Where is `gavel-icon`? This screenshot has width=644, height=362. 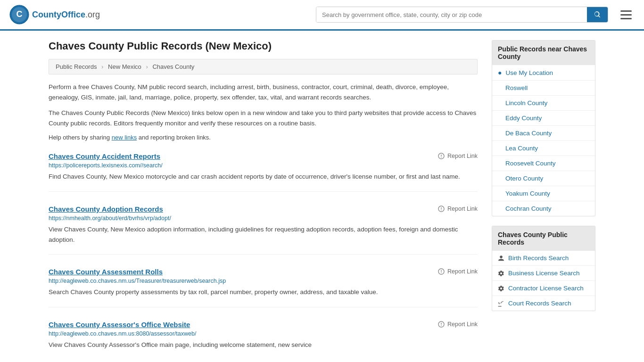
gavel-icon is located at coordinates (501, 304).